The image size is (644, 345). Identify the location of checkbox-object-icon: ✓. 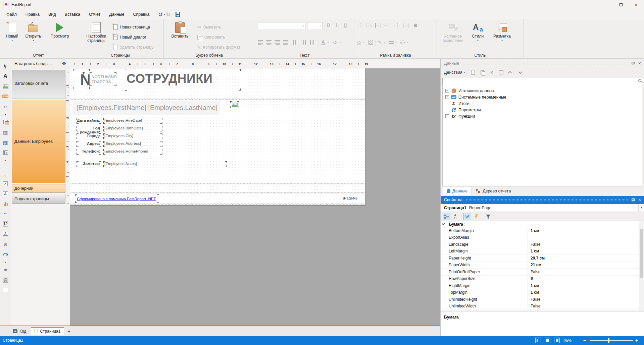
(5, 184).